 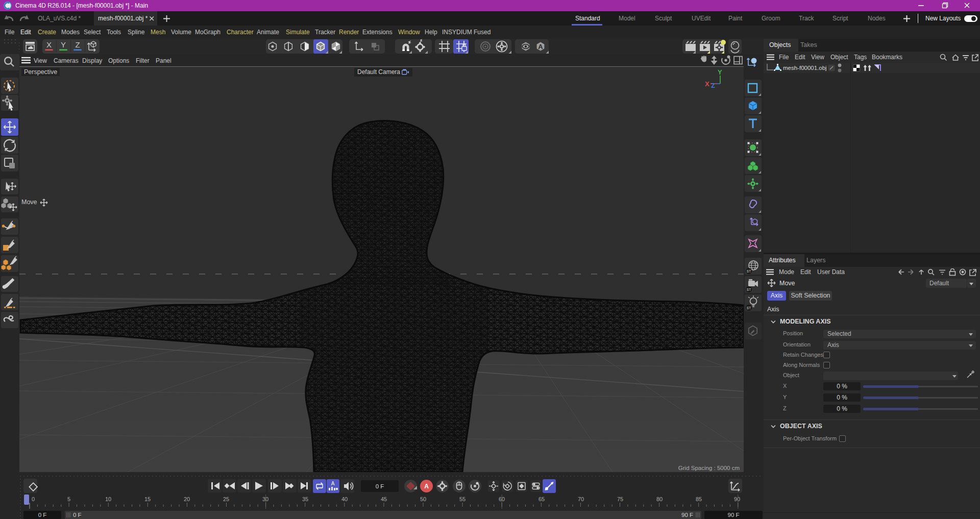 I want to click on svg-text: 80, so click(x=659, y=499).